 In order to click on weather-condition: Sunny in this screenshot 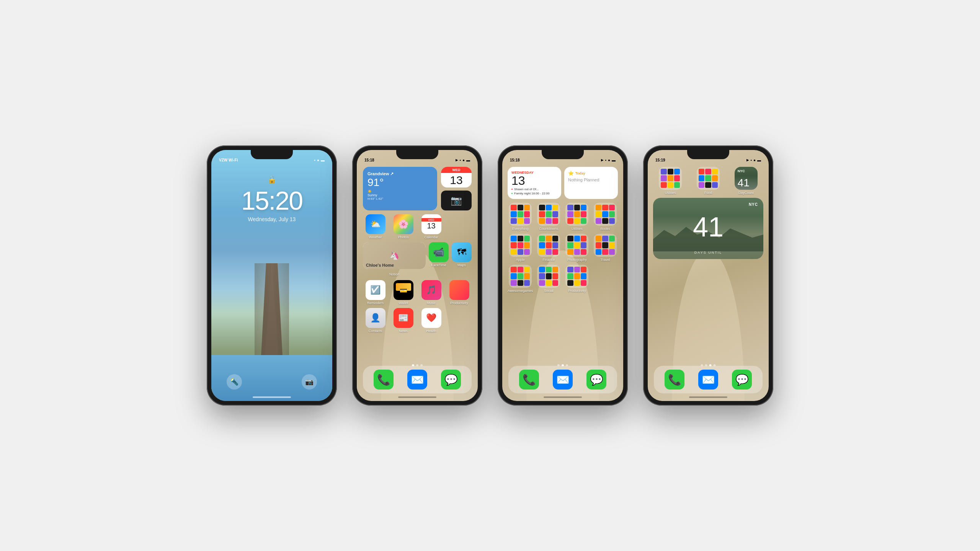, I will do `click(400, 195)`.